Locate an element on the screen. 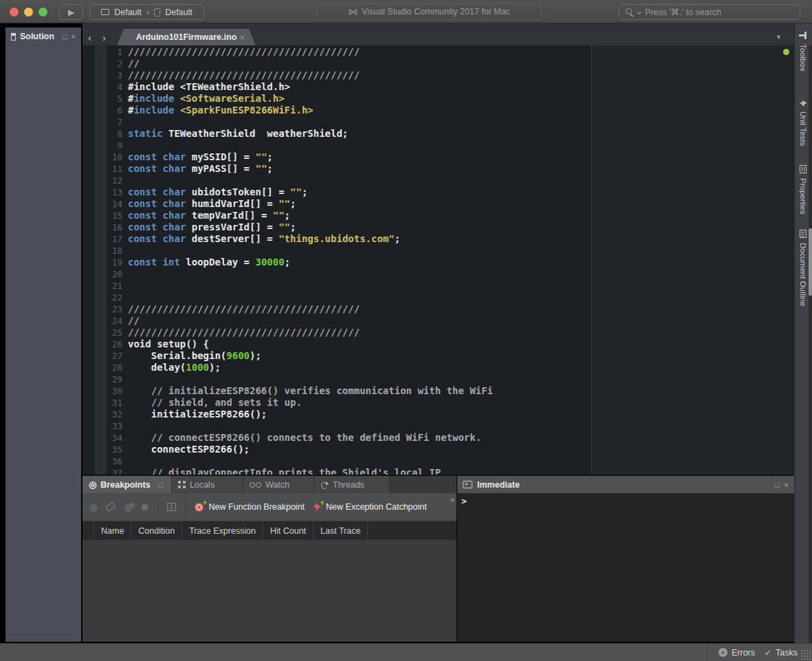  code-line-3: 3///////////////////////////////////////… is located at coordinates (439, 76).